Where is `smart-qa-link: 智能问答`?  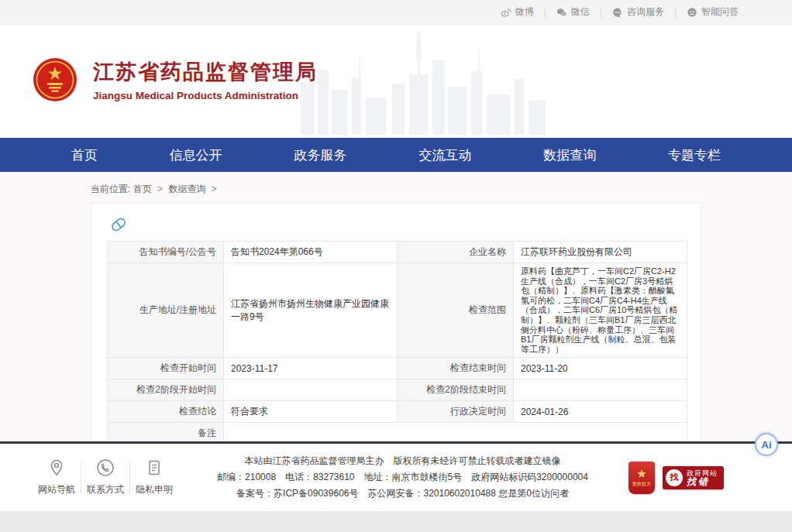
smart-qa-link: 智能问答 is located at coordinates (713, 12).